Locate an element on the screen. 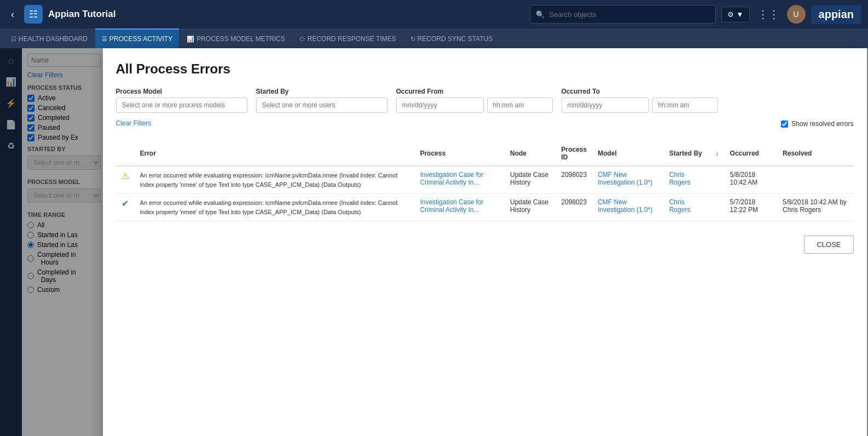 The height and width of the screenshot is (436, 868). show-resolved-label: Show resolved errors is located at coordinates (822, 124).